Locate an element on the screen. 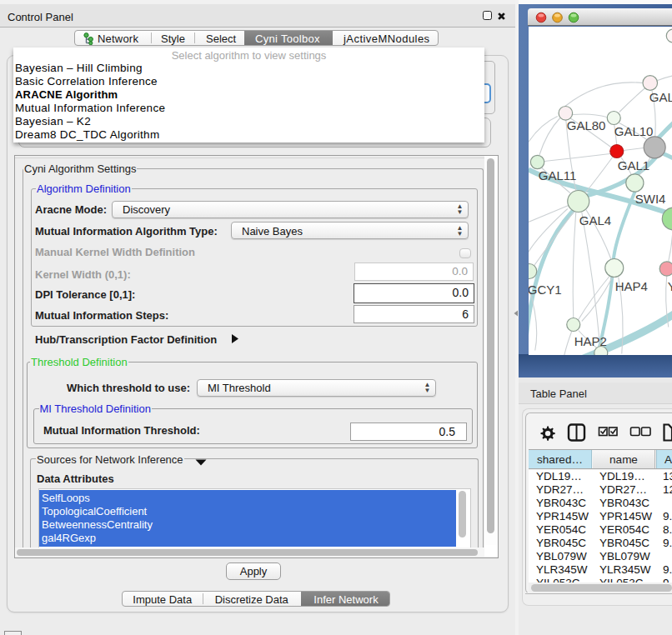  svg-text: SWI4 is located at coordinates (650, 198).